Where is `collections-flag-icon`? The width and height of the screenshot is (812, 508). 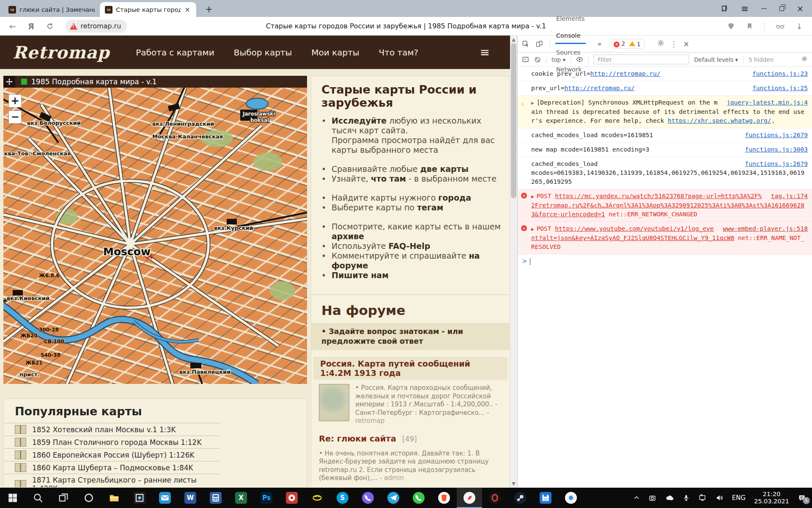 collections-flag-icon is located at coordinates (724, 8).